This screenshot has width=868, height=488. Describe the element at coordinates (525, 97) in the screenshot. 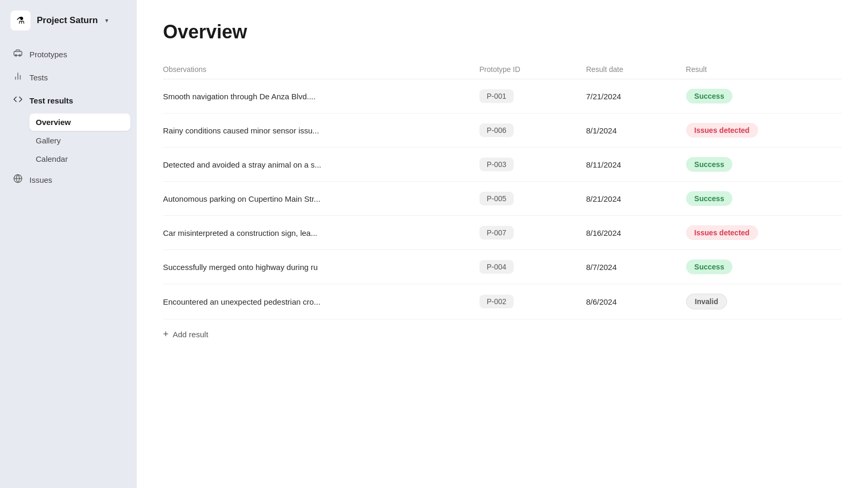

I see `prototype-id-cell: P-001` at that location.